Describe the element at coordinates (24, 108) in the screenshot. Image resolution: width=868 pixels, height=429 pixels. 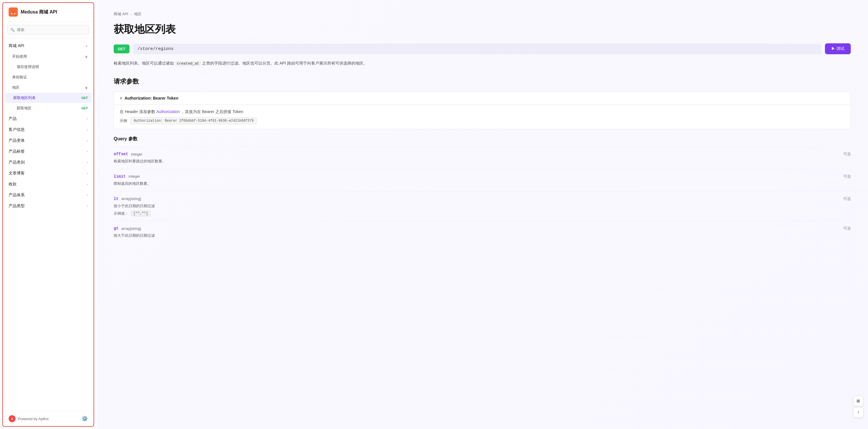
I see `sidebar-item-label: 获取地区` at that location.